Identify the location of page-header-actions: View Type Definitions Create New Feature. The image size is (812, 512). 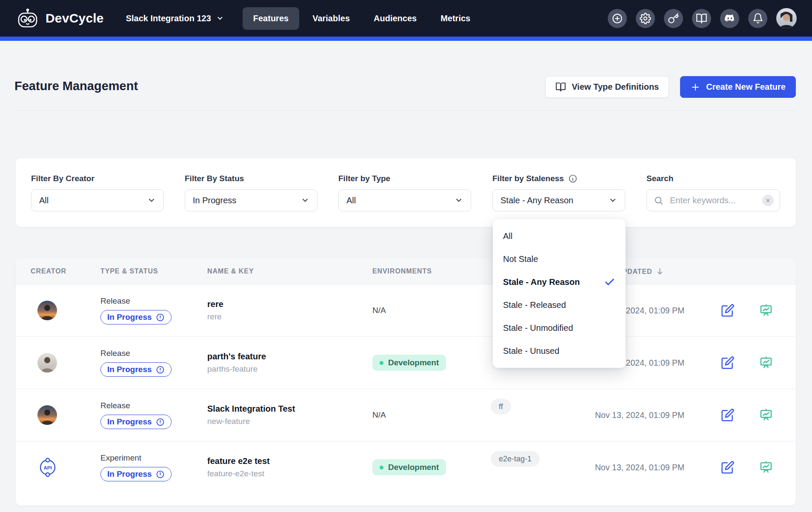
(671, 87).